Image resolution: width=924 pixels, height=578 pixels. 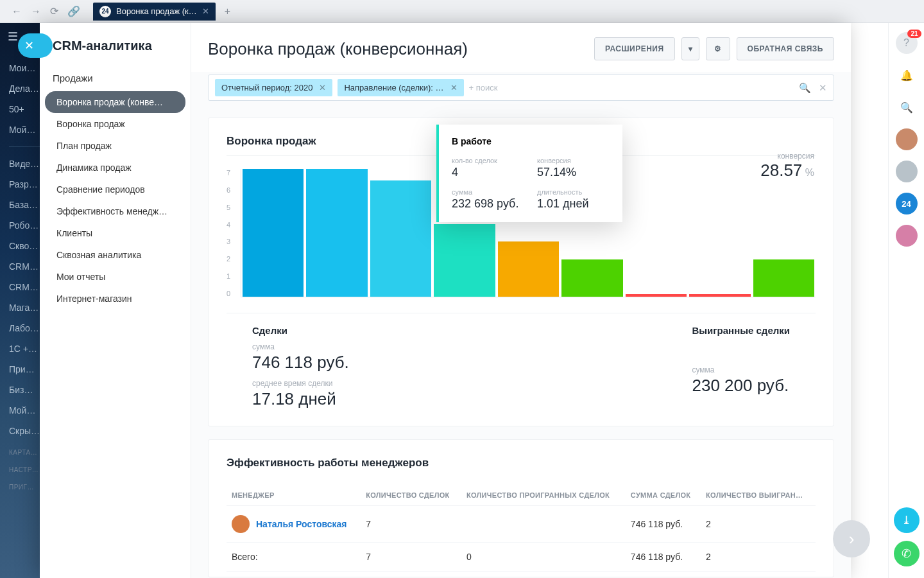 What do you see at coordinates (116, 146) in the screenshot?
I see `sidebar-item-plan: План продаж` at bounding box center [116, 146].